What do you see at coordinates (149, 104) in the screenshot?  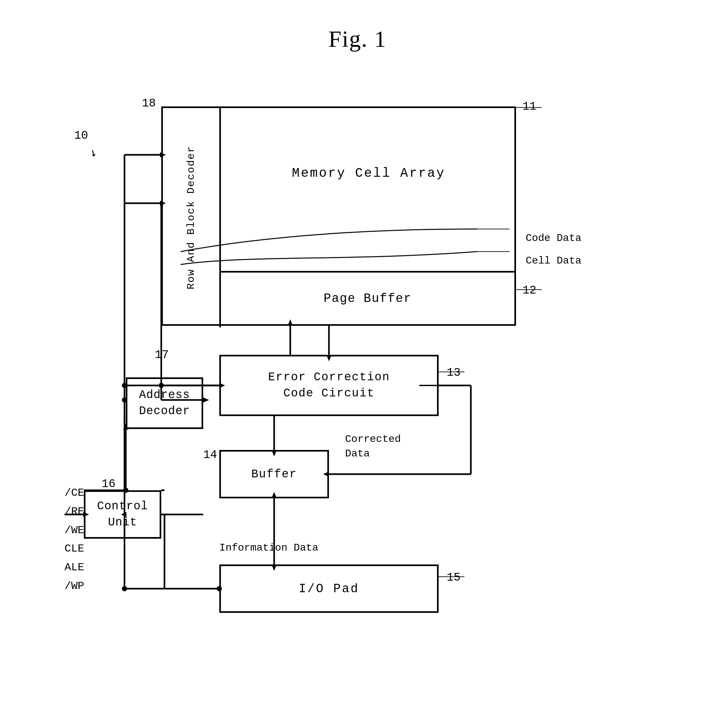 I see `ref-18: 18` at bounding box center [149, 104].